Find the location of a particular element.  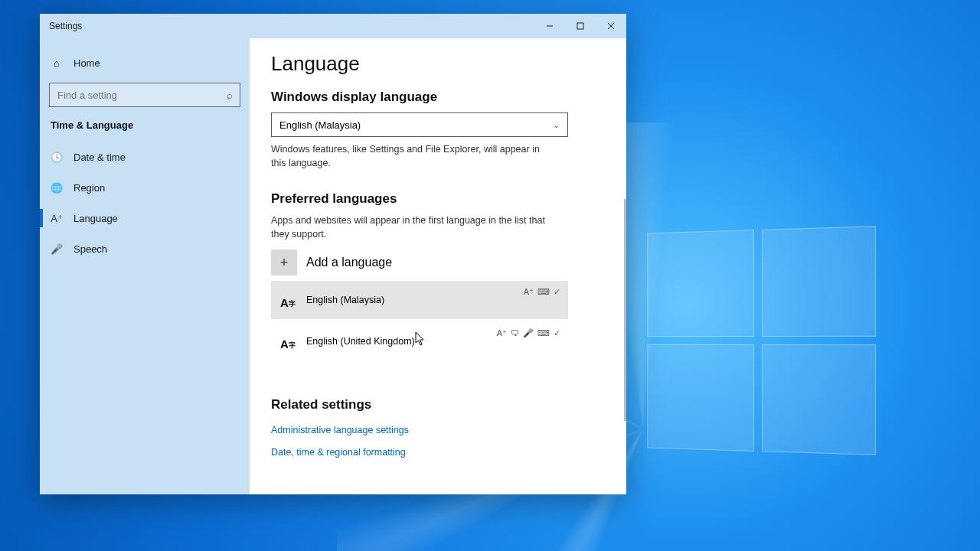

sidebar-item-label: Date & time is located at coordinates (100, 158).